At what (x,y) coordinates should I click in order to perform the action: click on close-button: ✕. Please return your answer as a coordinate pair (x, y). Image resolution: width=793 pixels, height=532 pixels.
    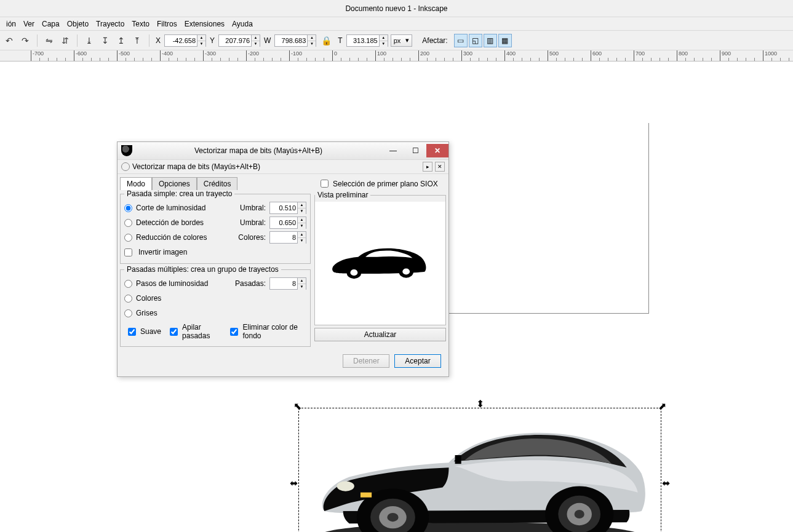
    Looking at the image, I should click on (437, 151).